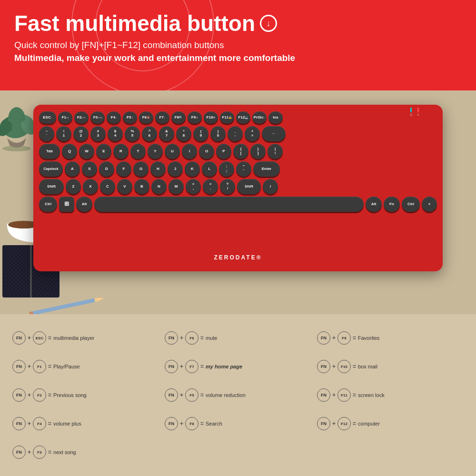 This screenshot has width=476, height=476. Describe the element at coordinates (238, 151) in the screenshot. I see `qwerty-key-row: Tab Q W E R T Y U I O P {[ }] |\` at that location.